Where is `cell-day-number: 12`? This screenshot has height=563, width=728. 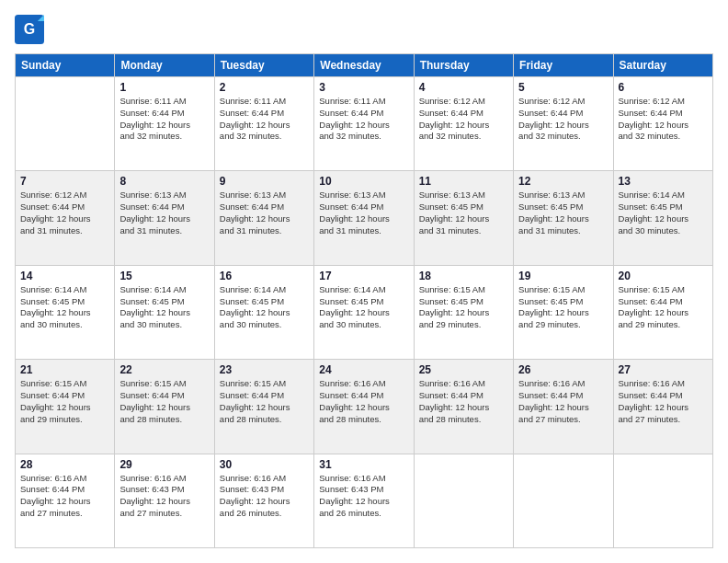
cell-day-number: 12 is located at coordinates (563, 181).